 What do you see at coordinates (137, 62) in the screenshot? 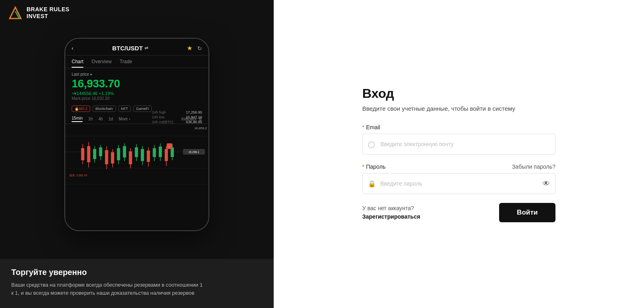
I see `phone-tabs: Chart Overview Trade` at bounding box center [137, 62].